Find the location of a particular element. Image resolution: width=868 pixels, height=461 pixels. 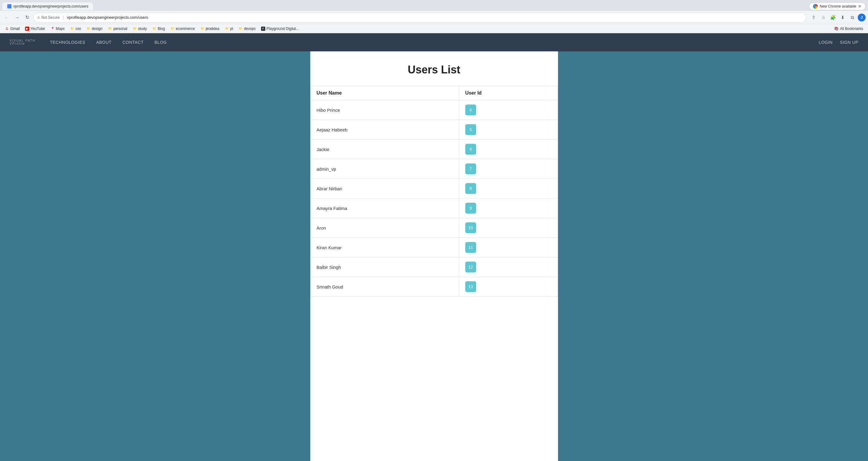

table-row: admin_vp7 is located at coordinates (434, 169).